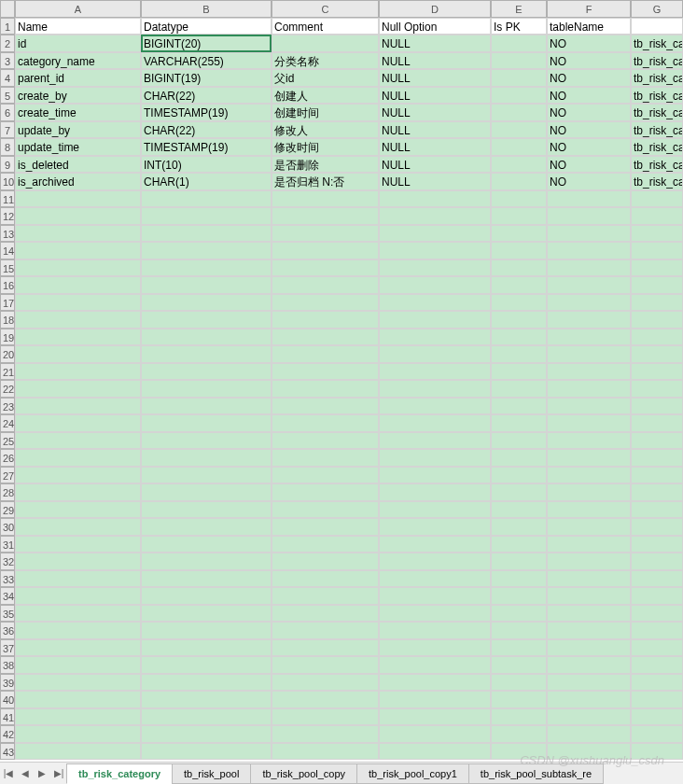 This screenshot has width=683, height=784. I want to click on row-header: 34, so click(7, 595).